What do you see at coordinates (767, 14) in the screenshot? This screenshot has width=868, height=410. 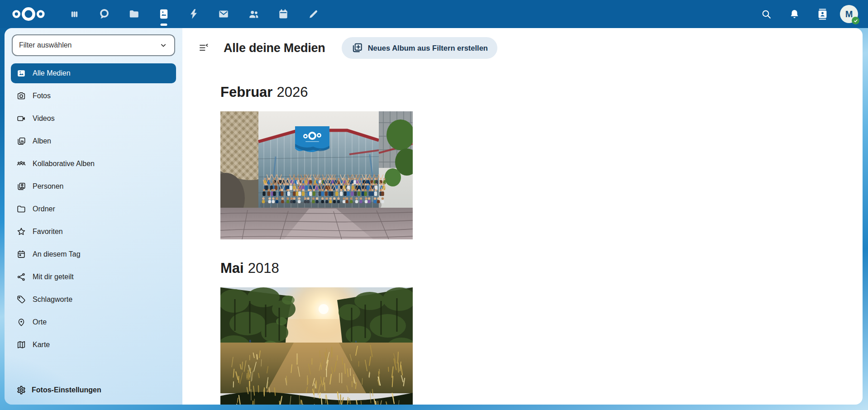 I see `search-icon` at bounding box center [767, 14].